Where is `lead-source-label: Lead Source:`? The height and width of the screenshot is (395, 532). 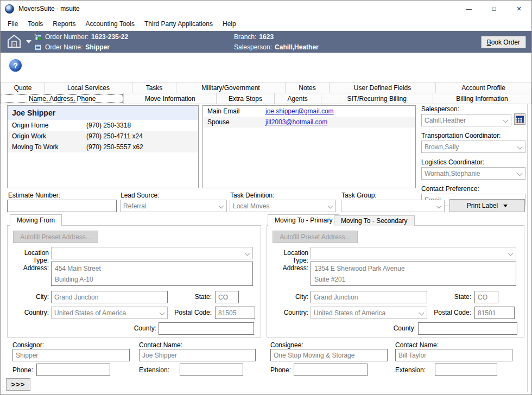
lead-source-label: Lead Source: is located at coordinates (140, 195).